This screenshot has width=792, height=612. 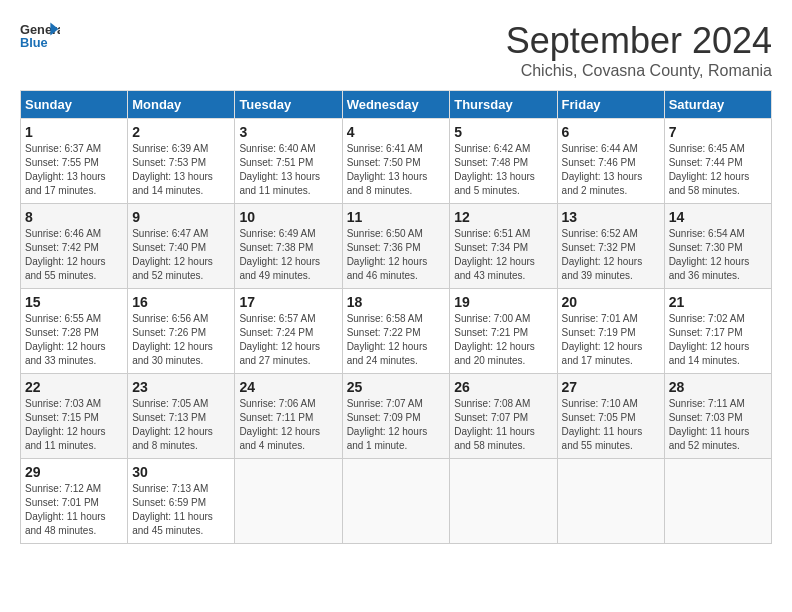 I want to click on day-info: Sunrise: 6:51 AM Sunset: 7:34 PM Dayligh…, so click(x=503, y=255).